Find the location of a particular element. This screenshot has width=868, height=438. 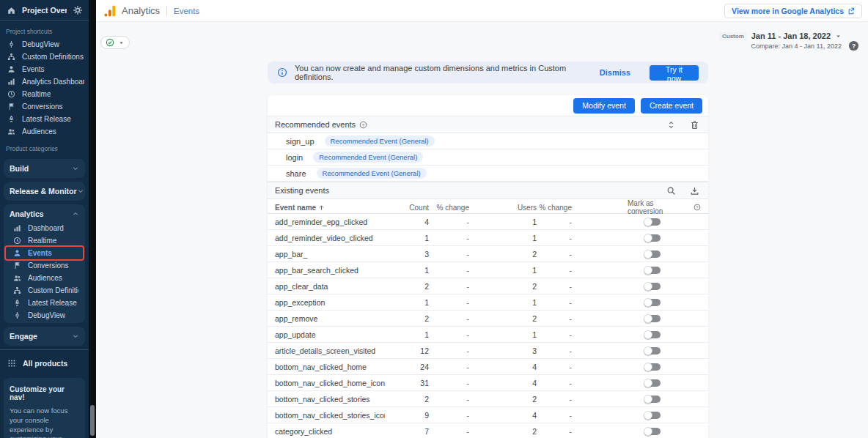

event-name-cell: bottom_nav_clicked_home is located at coordinates (330, 367).